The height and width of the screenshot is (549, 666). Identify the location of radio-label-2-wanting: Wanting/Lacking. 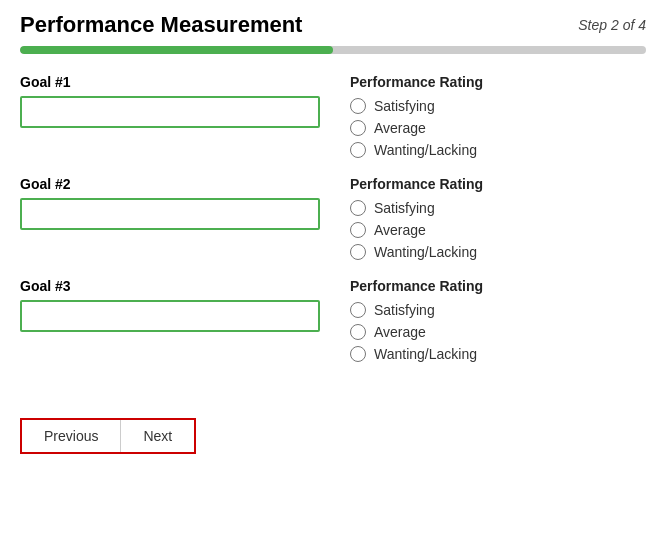
(426, 252).